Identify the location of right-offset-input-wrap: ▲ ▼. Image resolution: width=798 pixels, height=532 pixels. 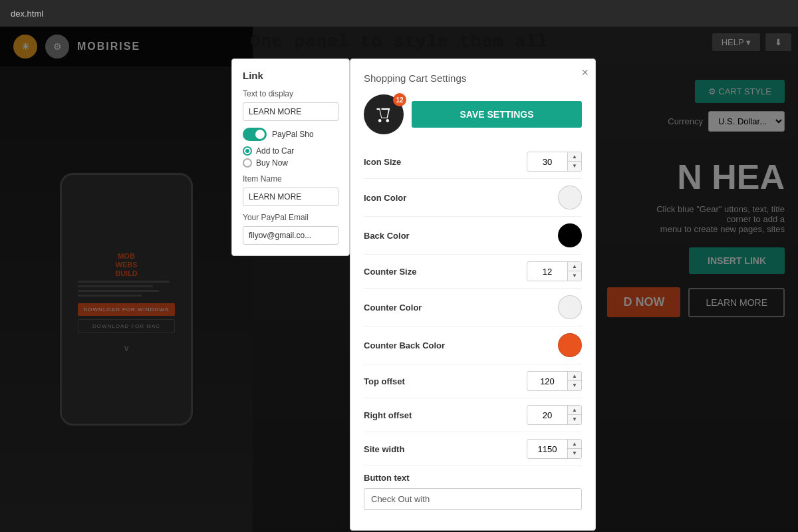
(555, 415).